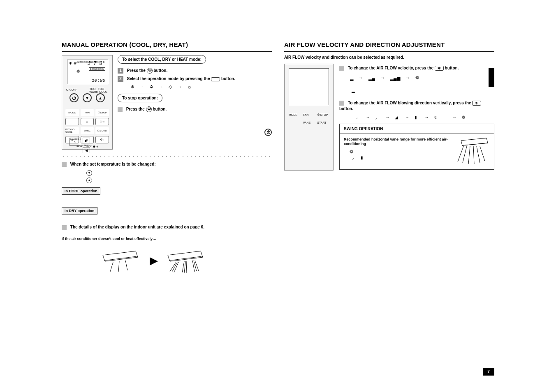 The image size is (556, 392). Describe the element at coordinates (358, 118) in the screenshot. I see `vane-pos-1-icon: ◞` at that location.